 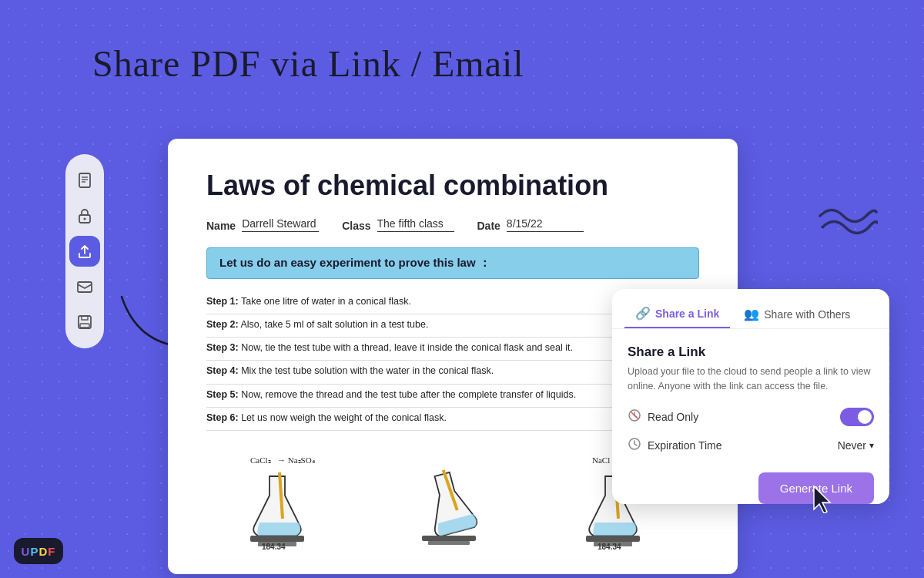 What do you see at coordinates (280, 225) in the screenshot?
I see `name-value: Darrell Steward` at bounding box center [280, 225].